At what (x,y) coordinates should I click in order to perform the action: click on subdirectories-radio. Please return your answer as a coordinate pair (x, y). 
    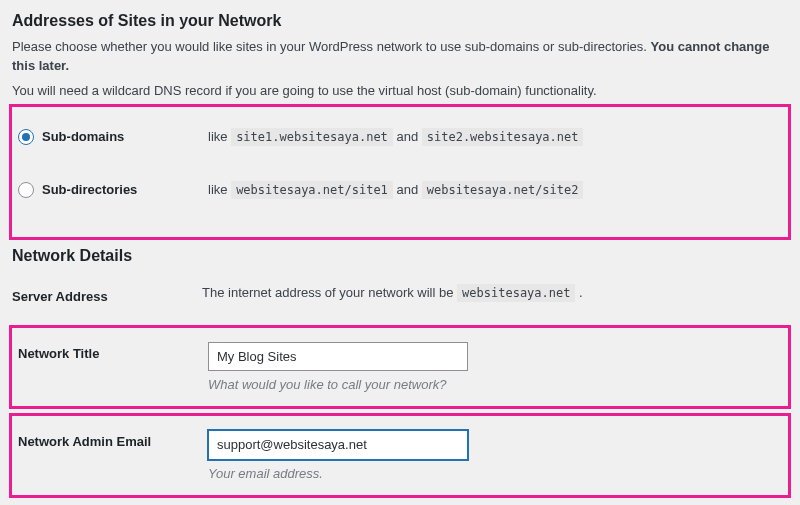
    Looking at the image, I should click on (26, 190).